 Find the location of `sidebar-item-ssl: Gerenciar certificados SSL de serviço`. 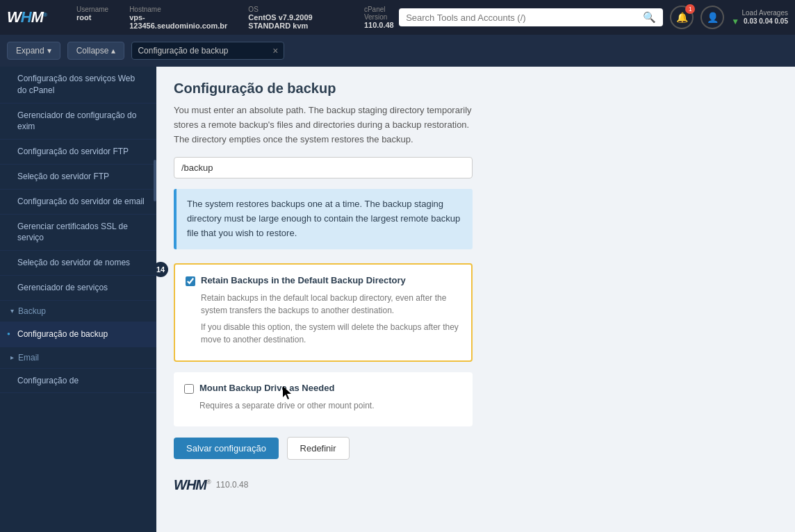

sidebar-item-ssl: Gerenciar certificados SSL de serviço is located at coordinates (78, 233).